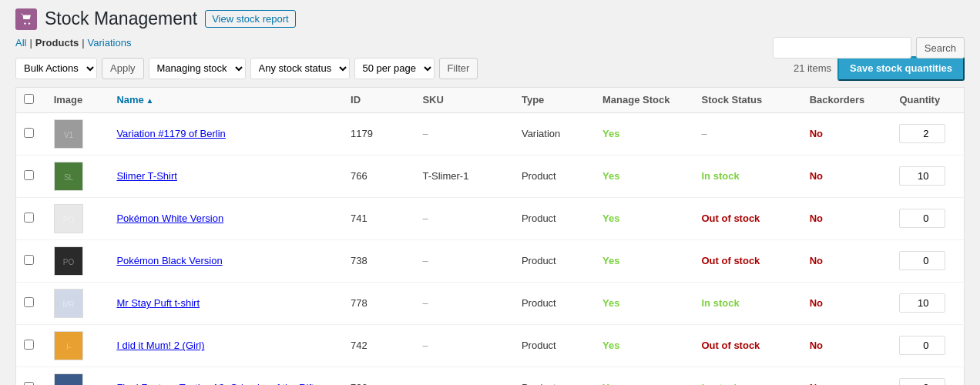 This screenshot has width=980, height=385. What do you see at coordinates (901, 69) in the screenshot?
I see `save-stock-quantities-button: Save stock quantities` at bounding box center [901, 69].